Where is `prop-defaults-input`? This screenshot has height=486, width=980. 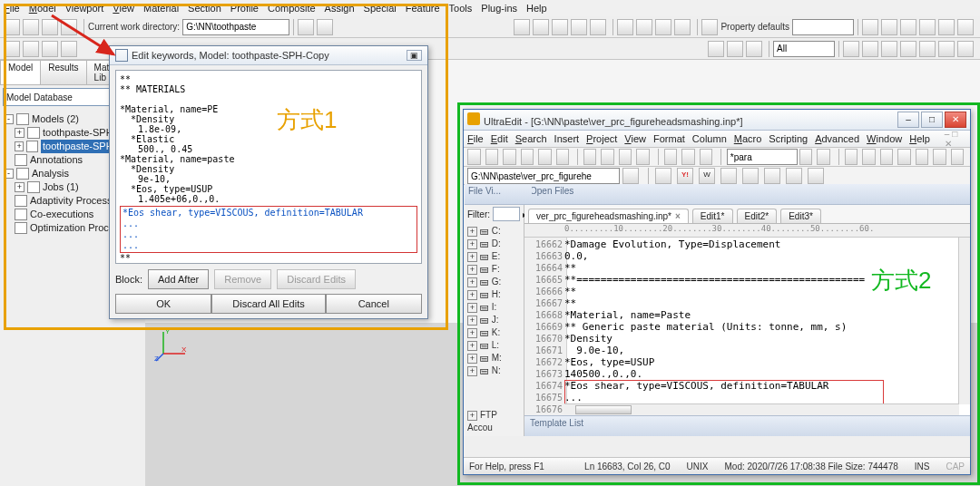 prop-defaults-input is located at coordinates (823, 27).